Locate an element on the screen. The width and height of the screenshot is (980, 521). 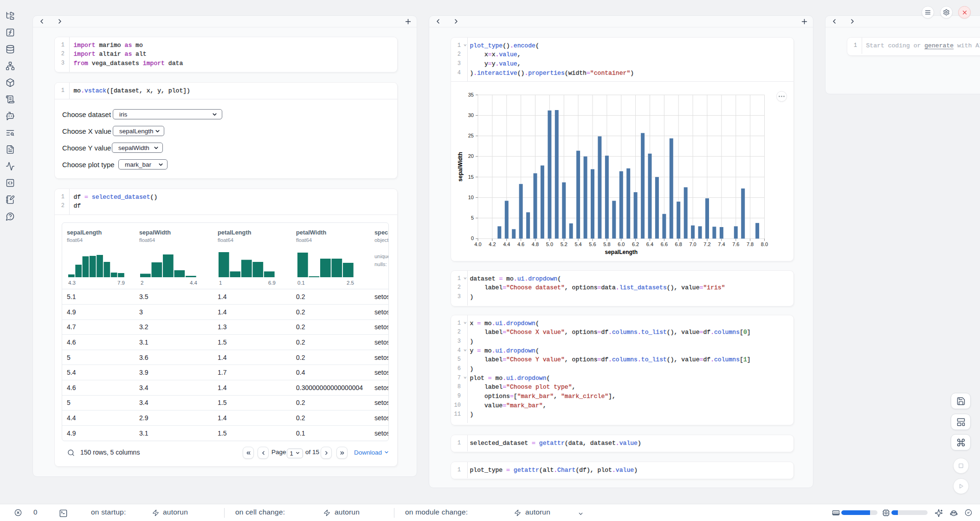
svg-text: sepalLength is located at coordinates (621, 252).